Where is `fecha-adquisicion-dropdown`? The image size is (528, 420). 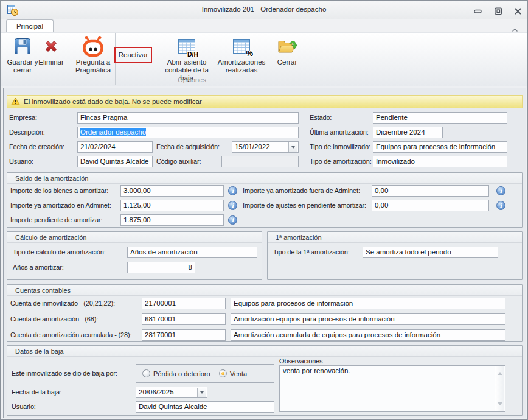 fecha-adquisicion-dropdown is located at coordinates (293, 147).